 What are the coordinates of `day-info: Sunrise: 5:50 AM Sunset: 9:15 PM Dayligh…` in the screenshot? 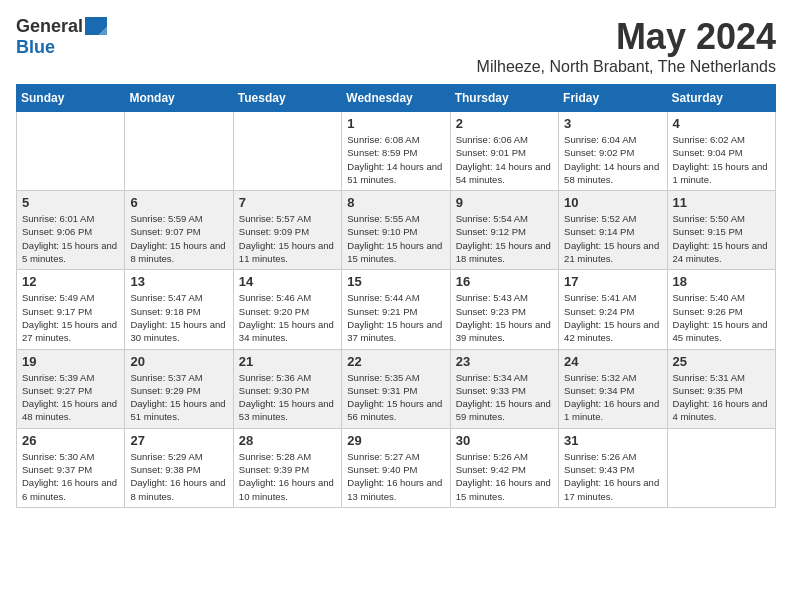 It's located at (722, 238).